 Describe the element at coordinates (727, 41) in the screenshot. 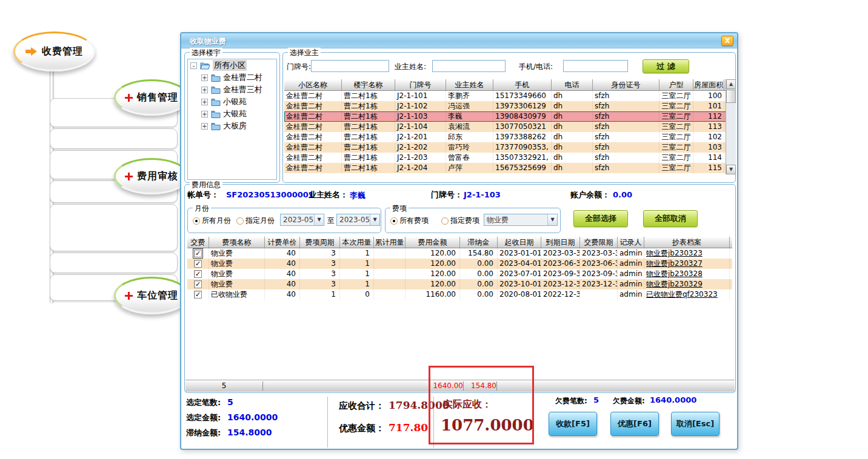

I see `close-icon: X` at that location.